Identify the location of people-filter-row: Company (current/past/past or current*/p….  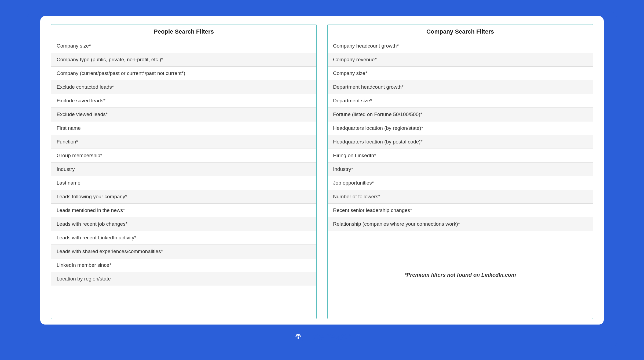
(184, 74).